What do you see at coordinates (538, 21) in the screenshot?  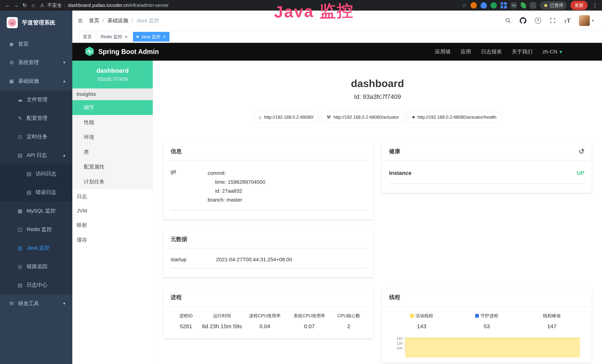 I see `help-icon: ?` at bounding box center [538, 21].